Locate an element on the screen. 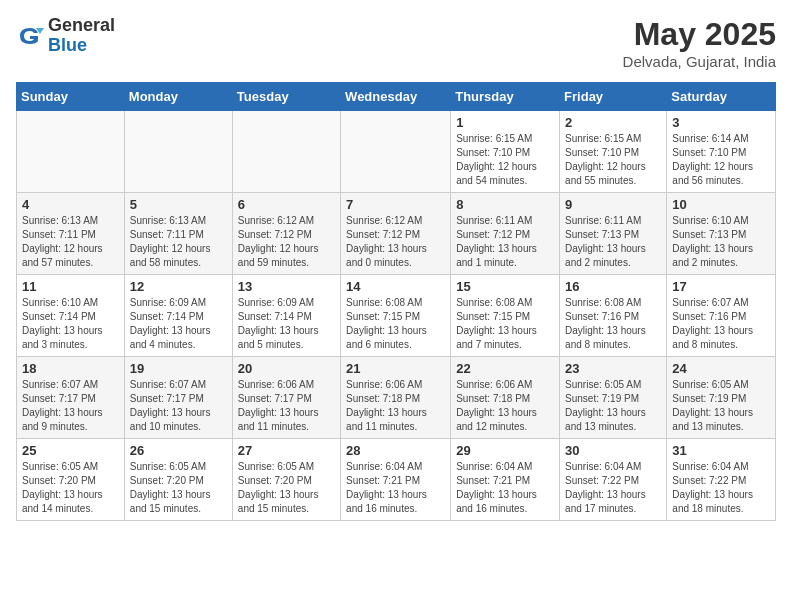  day-number: 5 is located at coordinates (178, 204).